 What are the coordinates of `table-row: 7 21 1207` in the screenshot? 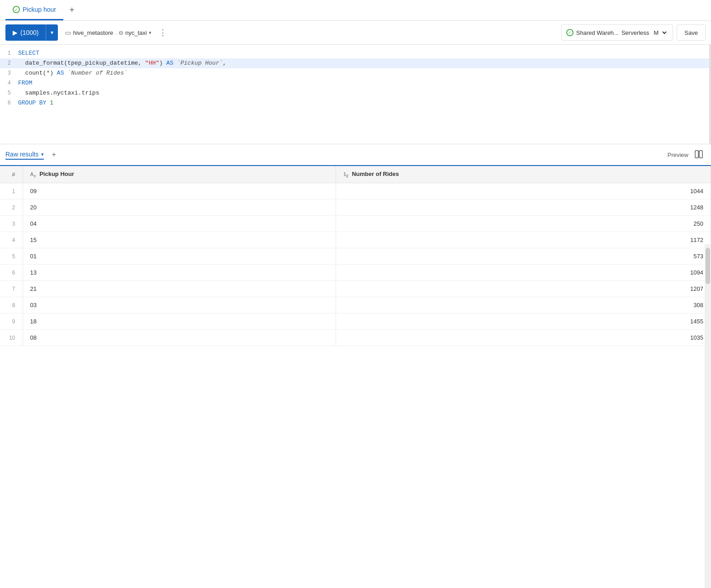 It's located at (356, 289).